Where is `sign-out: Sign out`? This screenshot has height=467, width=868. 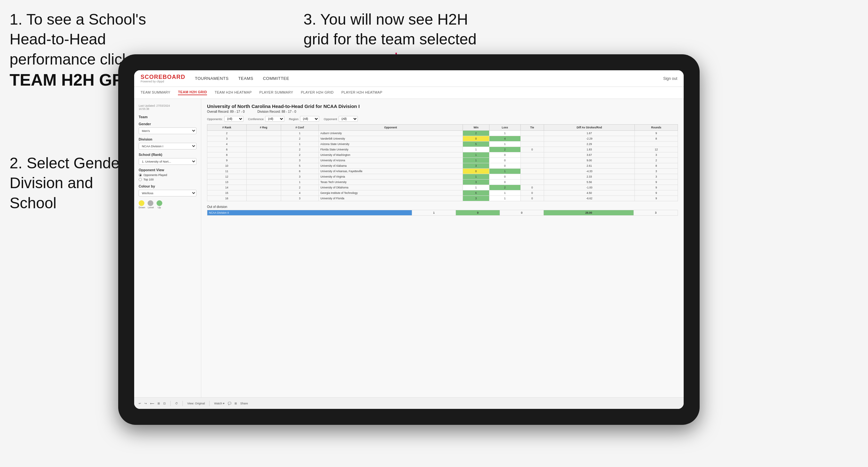
sign-out: Sign out is located at coordinates (670, 79).